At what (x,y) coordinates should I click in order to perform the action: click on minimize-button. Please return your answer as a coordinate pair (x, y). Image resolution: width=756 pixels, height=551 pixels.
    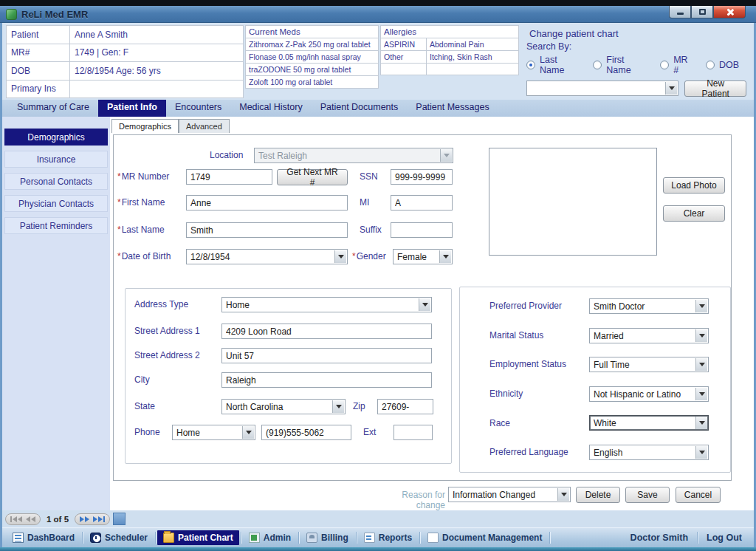
    Looking at the image, I should click on (680, 12).